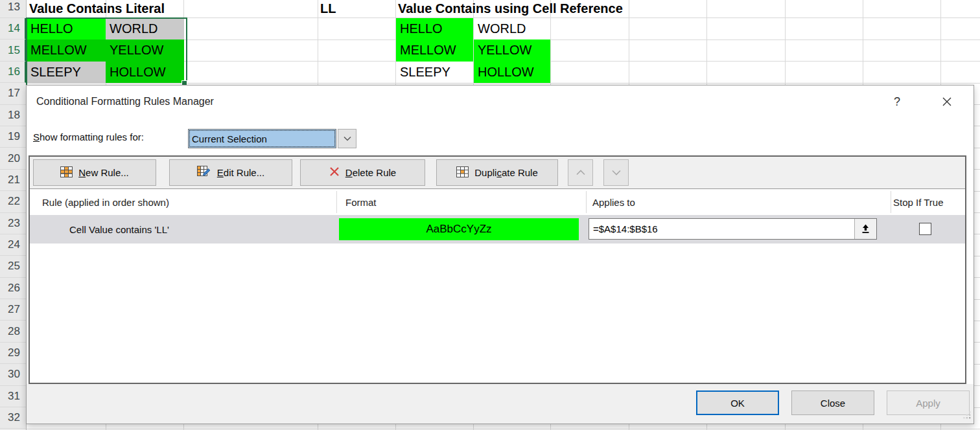 This screenshot has width=980, height=430. What do you see at coordinates (866, 229) in the screenshot?
I see `collapse-range-icon` at bounding box center [866, 229].